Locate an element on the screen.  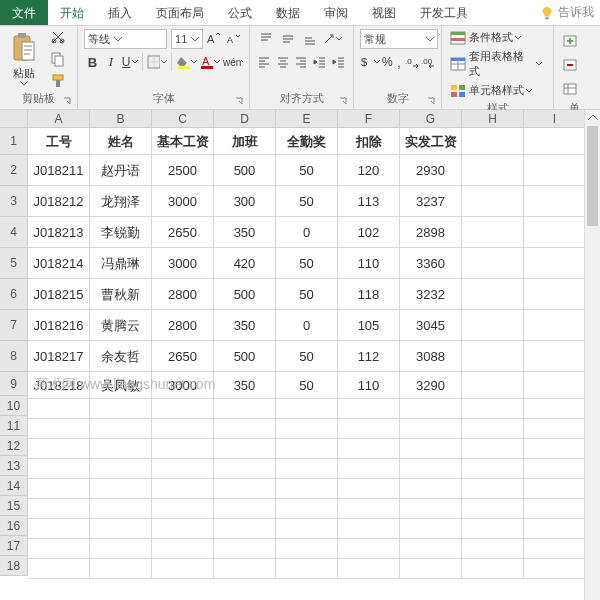
align-dialog-icon is located at coordinates (343, 101).